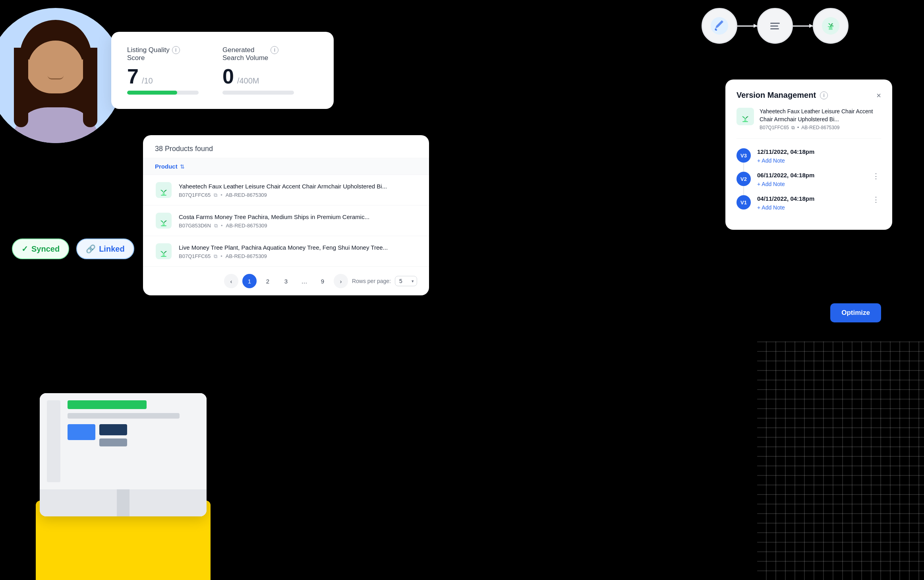 The image size is (924, 580). I want to click on product-row: Costa Farms Money Tree Pachira, Medium S…, so click(286, 220).